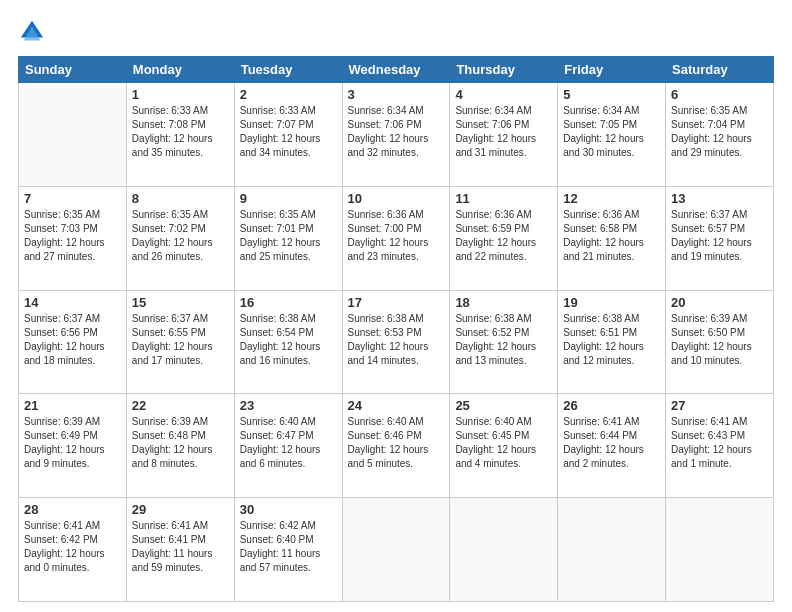 This screenshot has height=612, width=792. What do you see at coordinates (288, 94) in the screenshot?
I see `day-number: 2` at bounding box center [288, 94].